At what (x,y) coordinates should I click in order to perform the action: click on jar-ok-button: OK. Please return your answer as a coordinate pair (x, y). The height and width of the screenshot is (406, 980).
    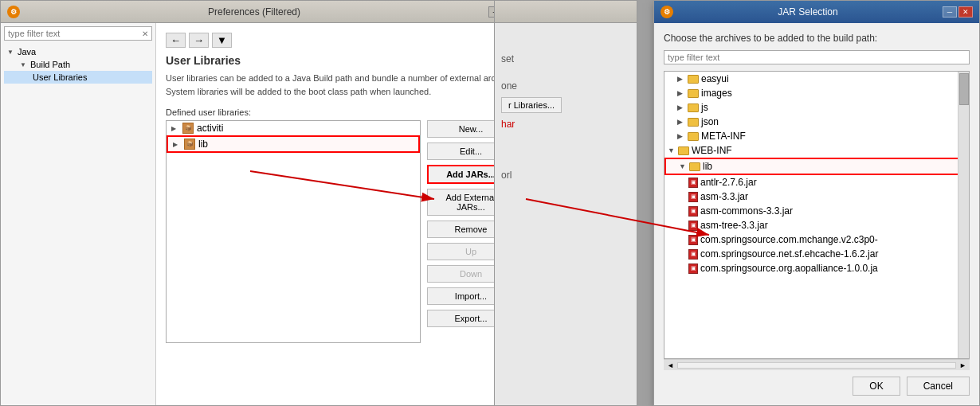
    Looking at the image, I should click on (876, 386).